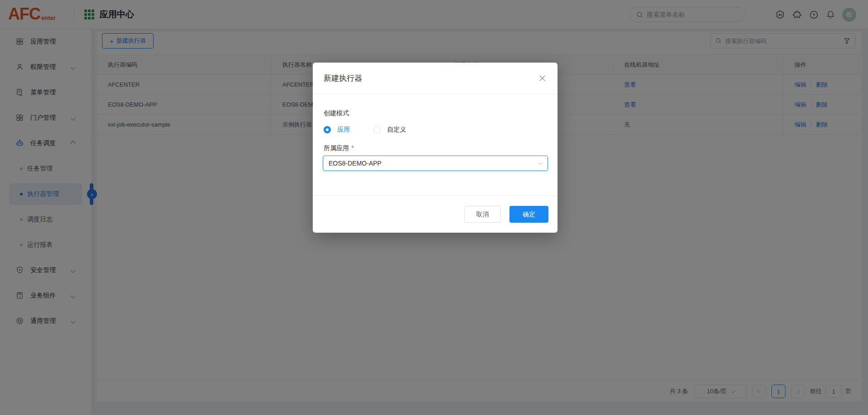 The height and width of the screenshot is (415, 868). I want to click on close-icon, so click(542, 78).